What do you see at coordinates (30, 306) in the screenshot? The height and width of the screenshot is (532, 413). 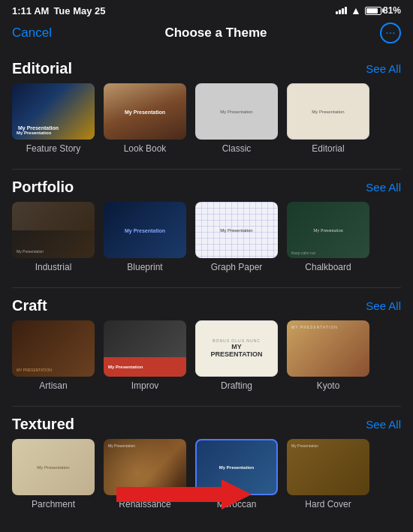 I see `section-craft-title: Craft` at bounding box center [30, 306].